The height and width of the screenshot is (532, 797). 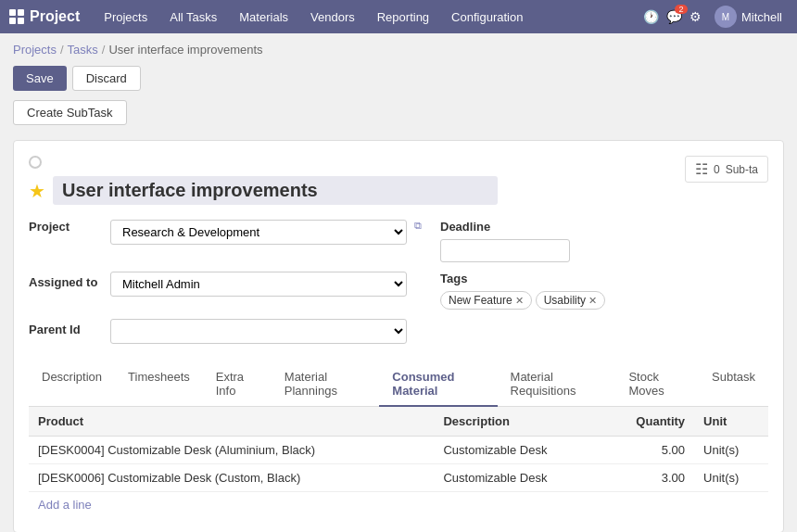 What do you see at coordinates (571, 300) in the screenshot?
I see `tag-usability: Usability ✕` at bounding box center [571, 300].